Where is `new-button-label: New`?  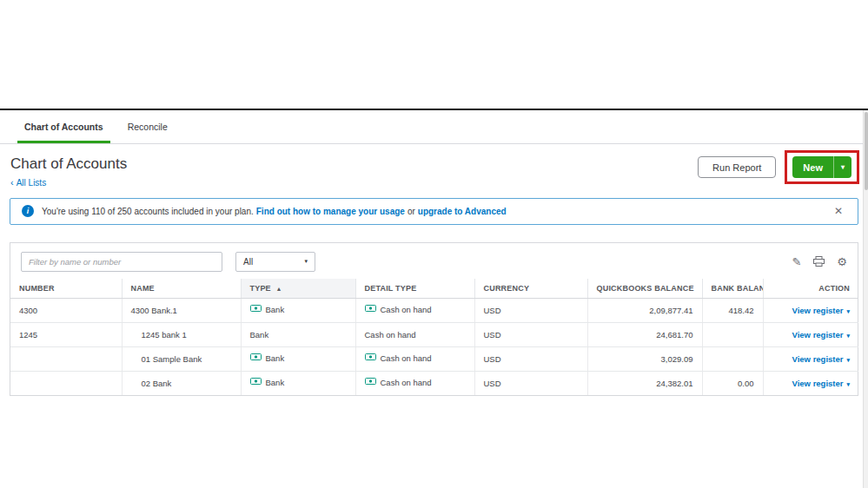
new-button-label: New is located at coordinates (813, 168).